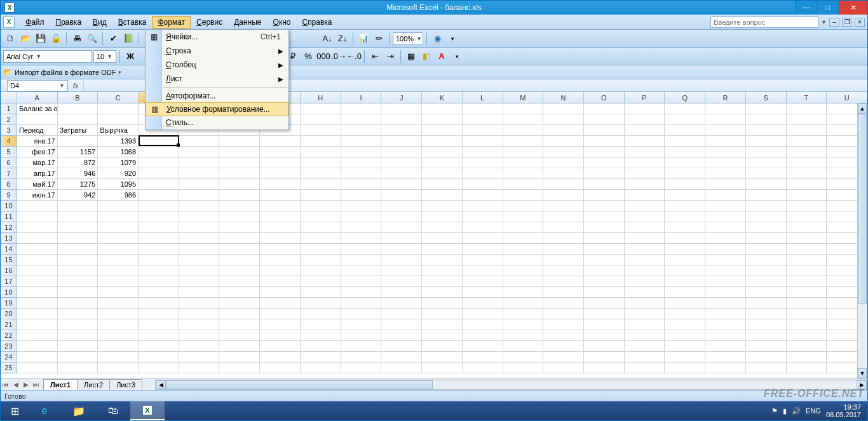 The height and width of the screenshot is (421, 868). I want to click on row-header: 23, so click(9, 347).